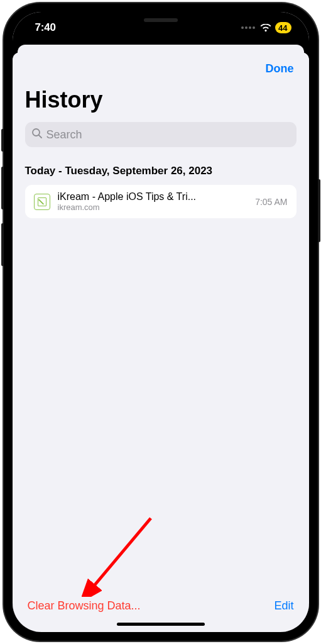  What do you see at coordinates (319, 211) in the screenshot?
I see `power-button` at bounding box center [319, 211].